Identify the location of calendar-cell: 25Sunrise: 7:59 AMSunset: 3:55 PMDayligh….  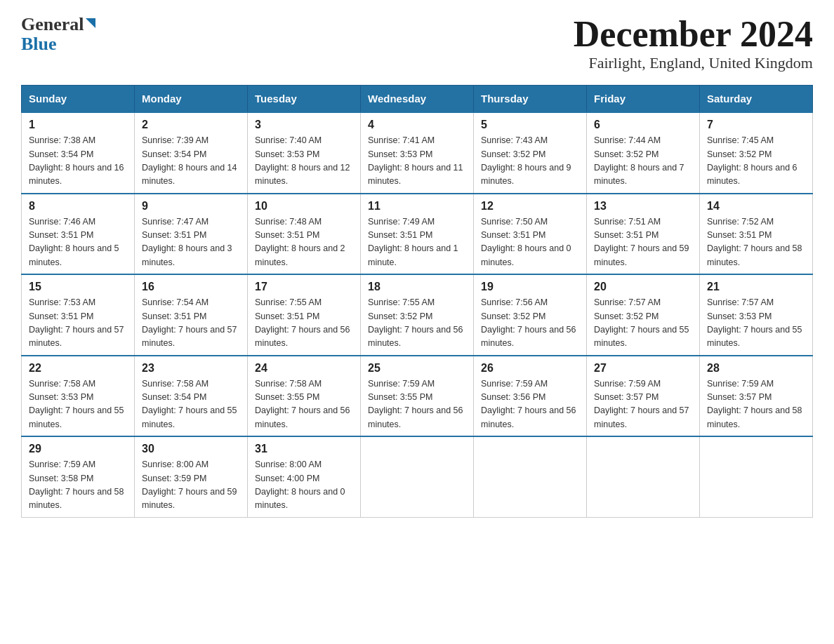
(417, 396).